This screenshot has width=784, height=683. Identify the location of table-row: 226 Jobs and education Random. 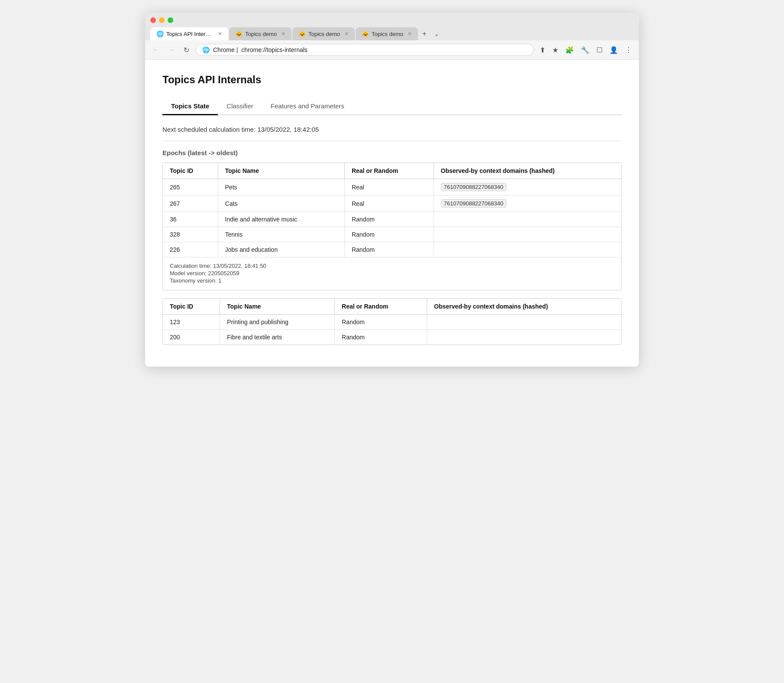
(392, 250).